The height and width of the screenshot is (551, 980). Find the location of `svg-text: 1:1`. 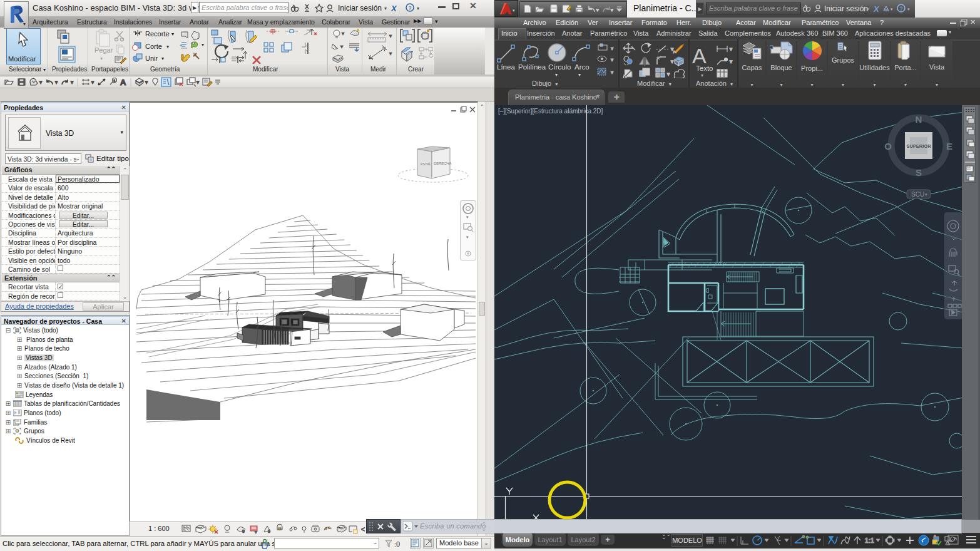

svg-text: 1:1 is located at coordinates (870, 541).